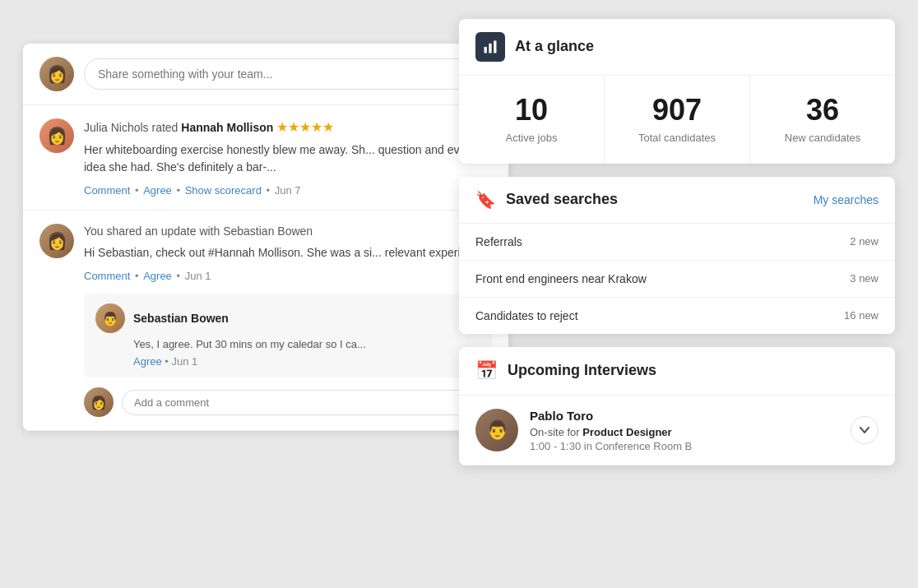  Describe the element at coordinates (57, 241) in the screenshot. I see `user-avatar-2: 👩` at that location.